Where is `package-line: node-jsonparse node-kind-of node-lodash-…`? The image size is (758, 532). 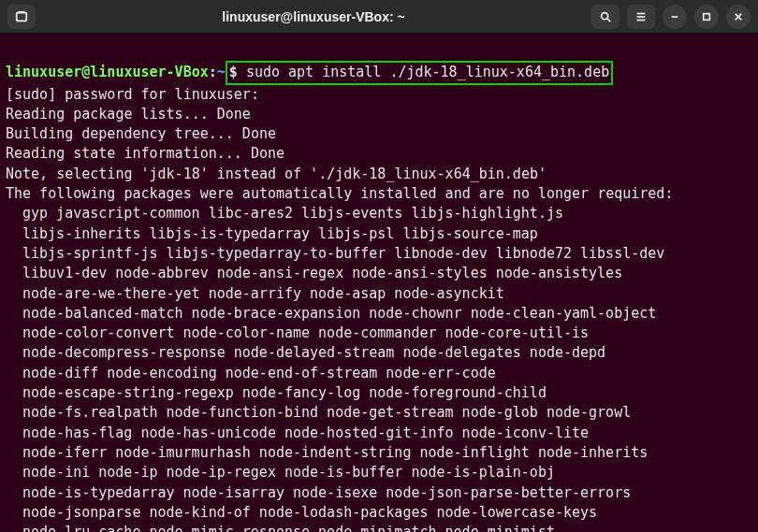
package-line: node-jsonparse node-kind-of node-lodash-… is located at coordinates (379, 512).